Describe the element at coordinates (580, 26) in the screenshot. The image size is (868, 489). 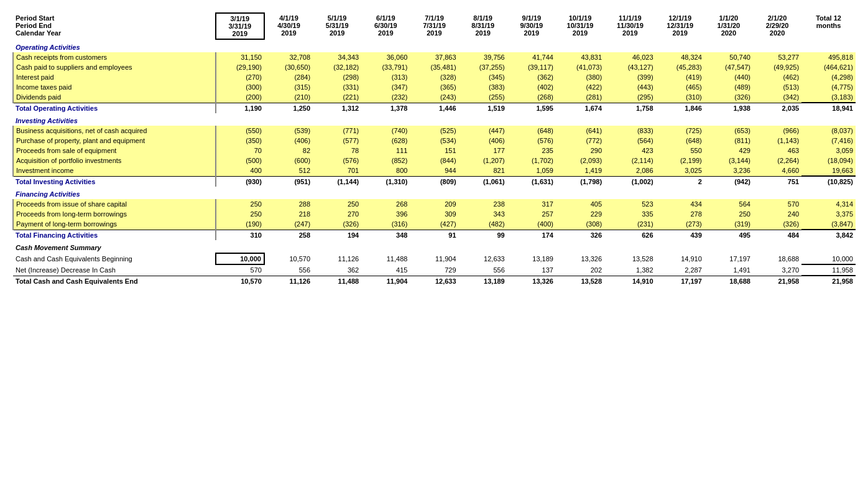
I see `col-header-7: 10/1/1910/31/192019` at that location.